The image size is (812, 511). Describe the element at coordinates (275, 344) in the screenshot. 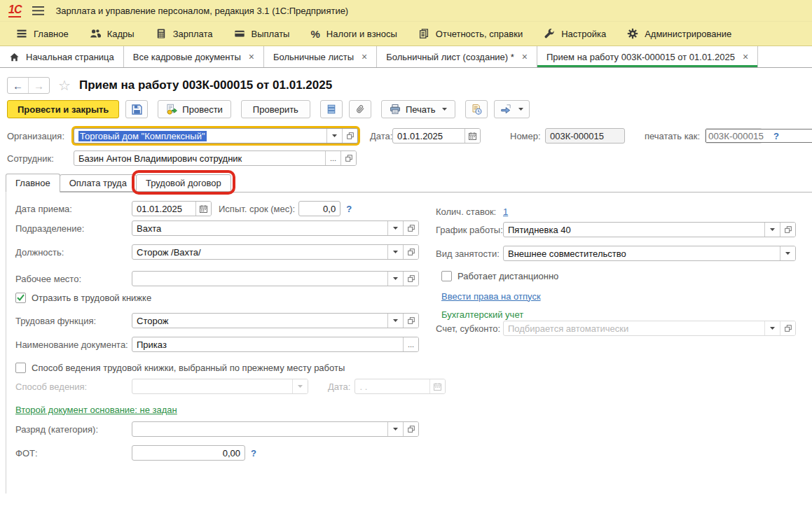

I see `doc-name-field: Приказ ...` at that location.